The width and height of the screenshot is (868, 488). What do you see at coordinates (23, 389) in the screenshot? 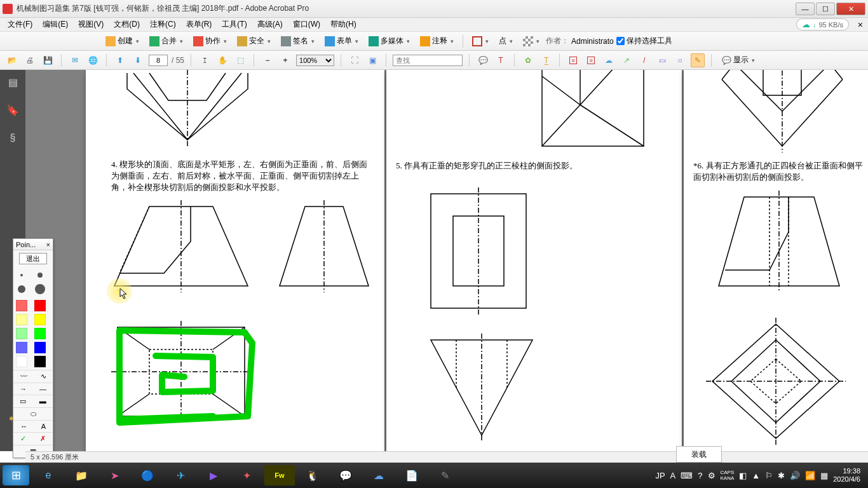
I see `tool-arrow: →` at bounding box center [23, 389].